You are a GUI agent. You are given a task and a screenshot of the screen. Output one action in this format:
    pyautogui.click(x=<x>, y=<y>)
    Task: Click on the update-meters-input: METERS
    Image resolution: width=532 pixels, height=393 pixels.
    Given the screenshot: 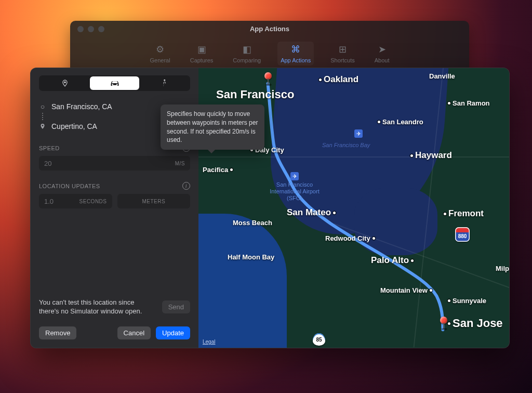 What is the action you would take?
    pyautogui.click(x=154, y=201)
    